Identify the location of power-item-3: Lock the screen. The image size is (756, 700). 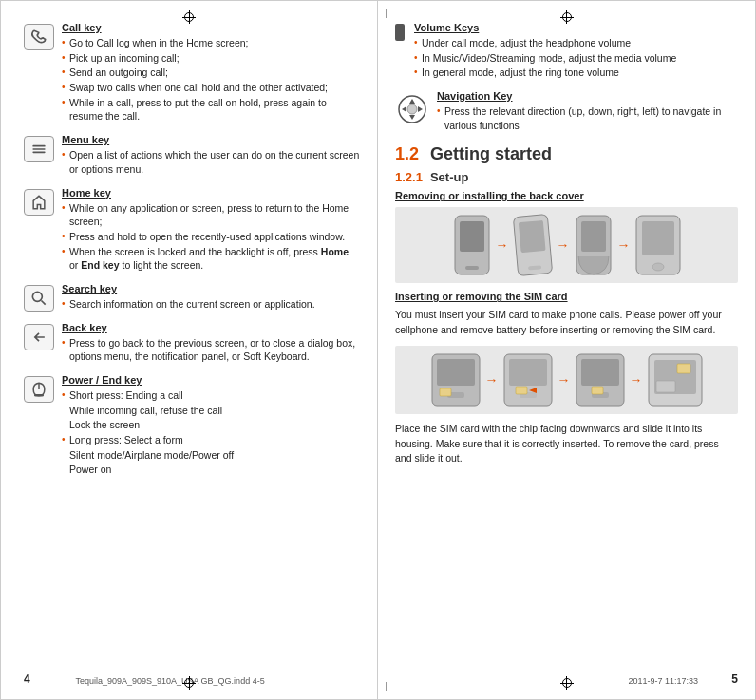
(211, 426).